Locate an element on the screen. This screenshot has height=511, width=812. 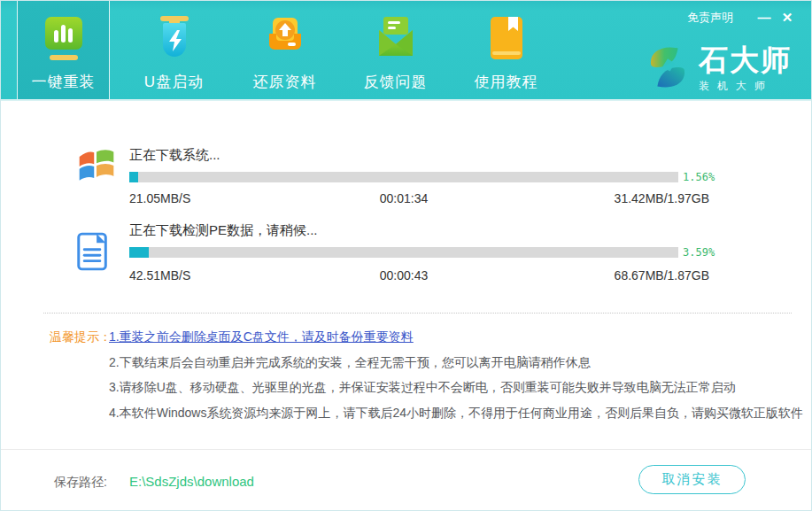
disclaimer-link: 免责声明 is located at coordinates (710, 18).